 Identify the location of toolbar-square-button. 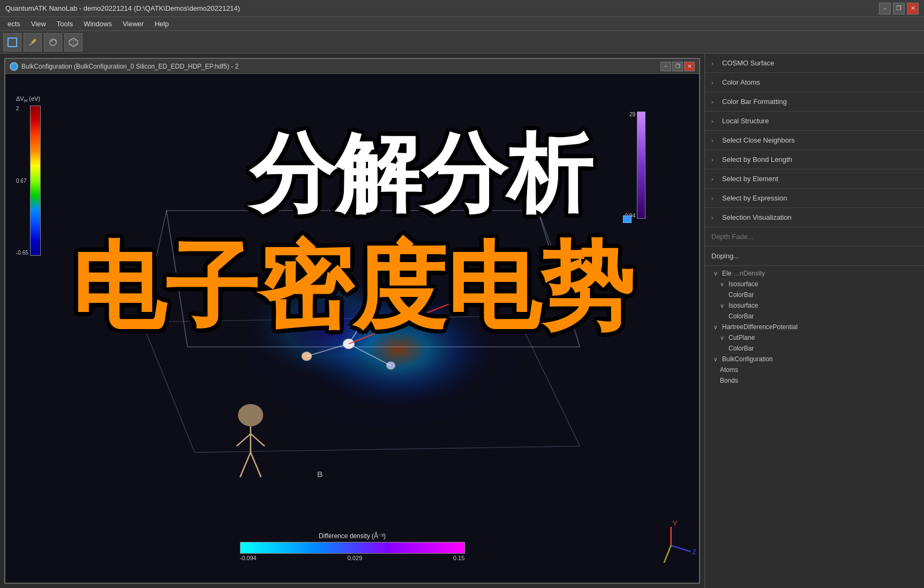
(12, 42).